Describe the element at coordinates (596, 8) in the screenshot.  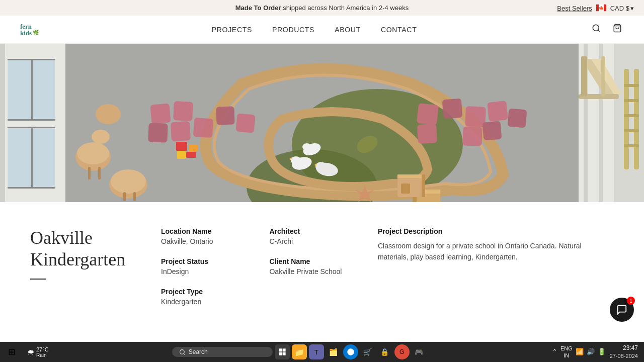
I see `header-right-section: Best Sellers 🍁 CAD $ ▾` at that location.